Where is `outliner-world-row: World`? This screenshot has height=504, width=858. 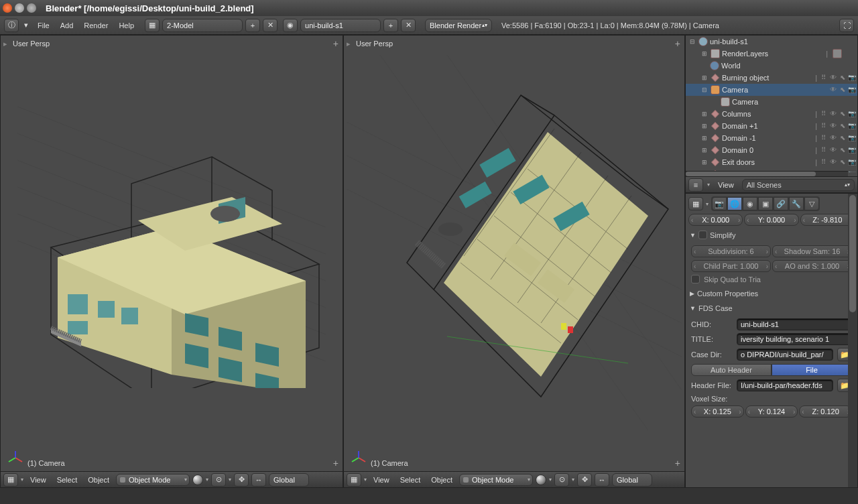
outliner-world-row: World is located at coordinates (772, 66).